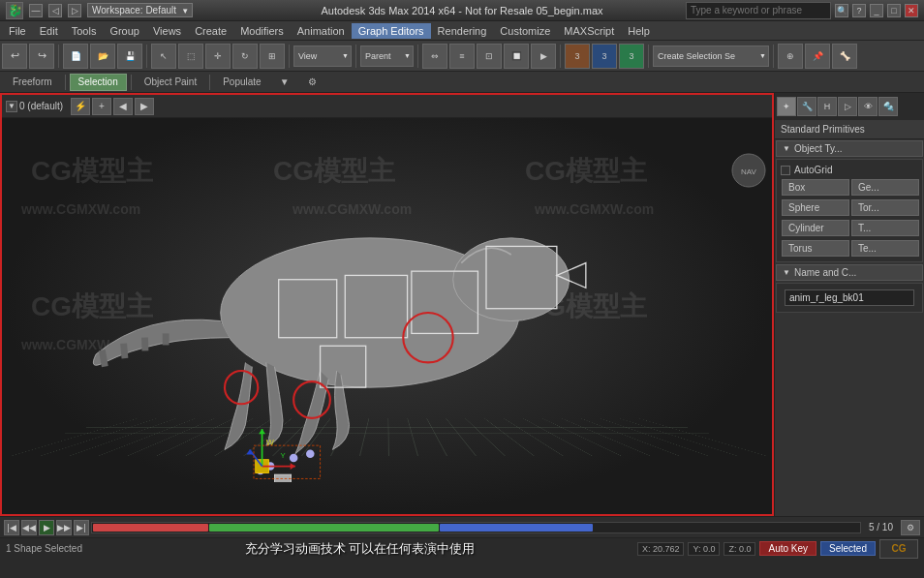 The image size is (924, 578). What do you see at coordinates (749, 170) in the screenshot?
I see `nav-gizmo: NAV` at bounding box center [749, 170].